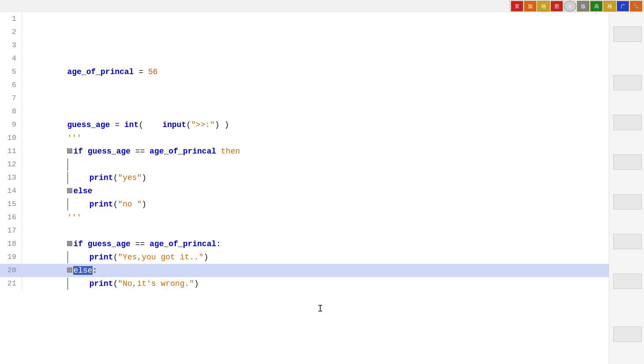  Describe the element at coordinates (304, 19) in the screenshot. I see `line-1: 1` at that location.